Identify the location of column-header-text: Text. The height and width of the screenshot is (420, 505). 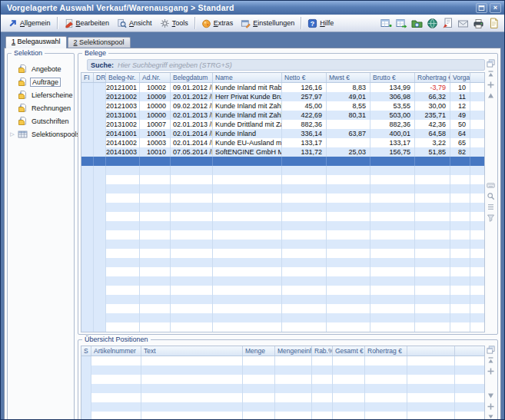
(192, 351).